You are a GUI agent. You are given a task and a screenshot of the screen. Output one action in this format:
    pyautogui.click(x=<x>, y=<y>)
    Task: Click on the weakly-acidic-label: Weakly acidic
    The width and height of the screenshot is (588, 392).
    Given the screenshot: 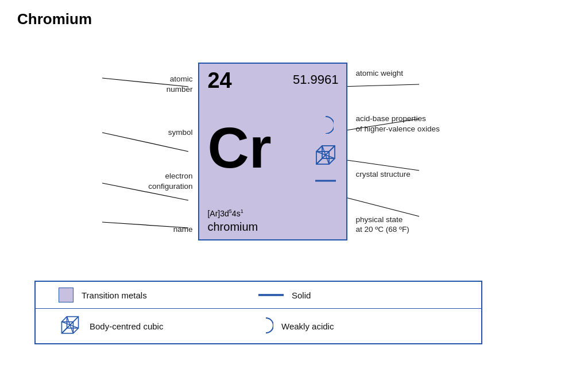 What is the action you would take?
    pyautogui.click(x=308, y=326)
    